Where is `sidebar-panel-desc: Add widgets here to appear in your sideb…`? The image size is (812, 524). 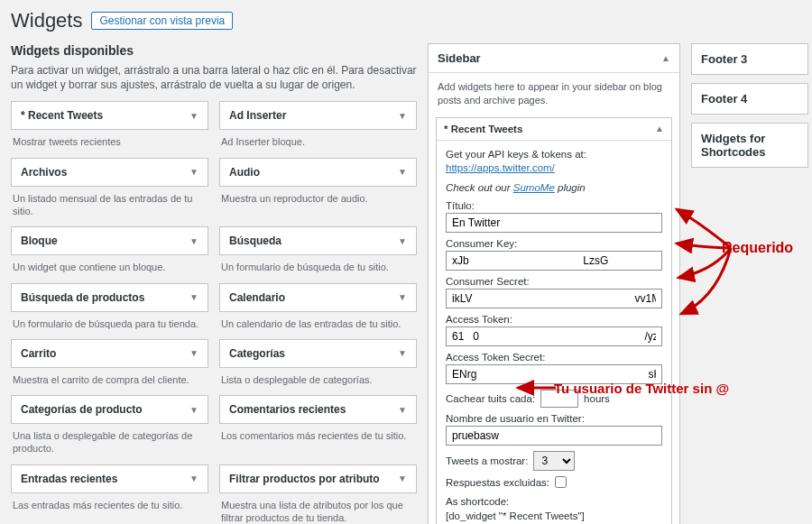
sidebar-panel-desc: Add widgets here to appear in your sideb… is located at coordinates (554, 96).